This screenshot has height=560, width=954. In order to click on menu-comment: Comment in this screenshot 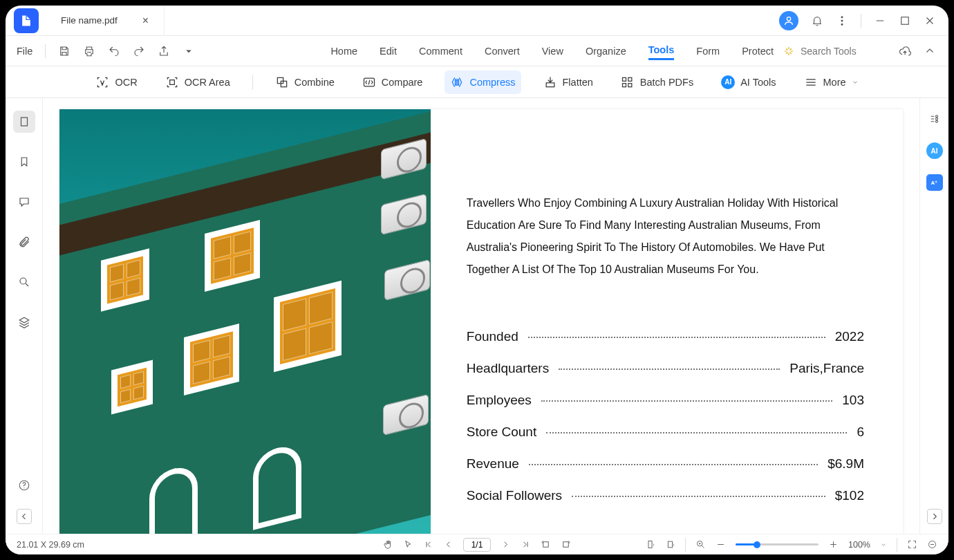, I will do `click(441, 51)`.